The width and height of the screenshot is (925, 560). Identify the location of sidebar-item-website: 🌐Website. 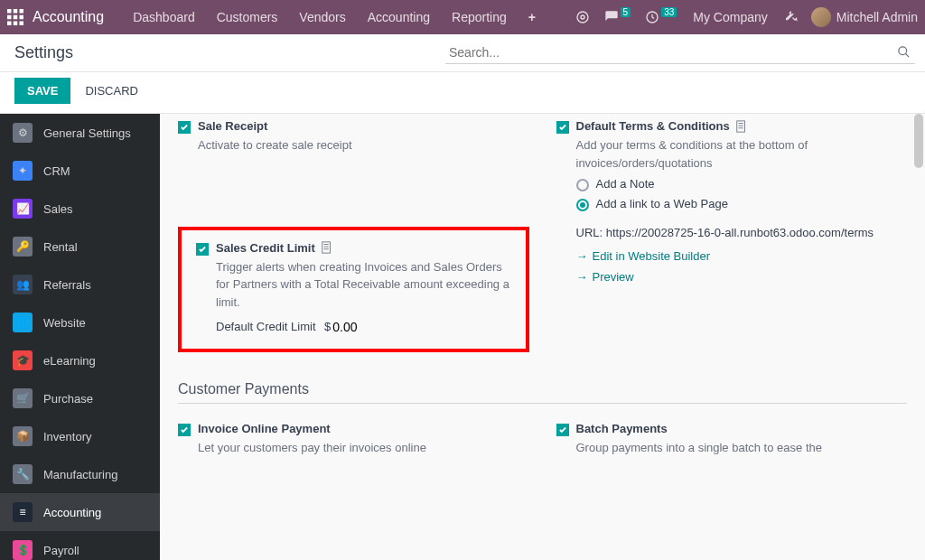
(79, 322).